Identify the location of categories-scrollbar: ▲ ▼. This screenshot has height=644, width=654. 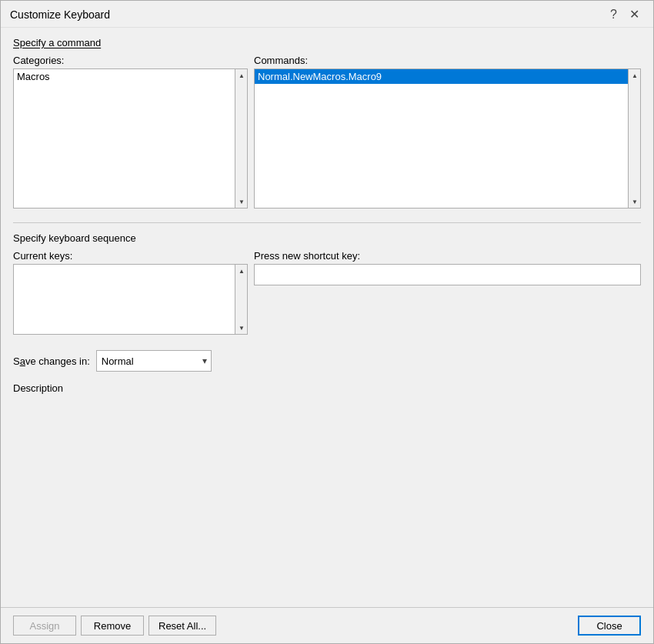
(241, 138).